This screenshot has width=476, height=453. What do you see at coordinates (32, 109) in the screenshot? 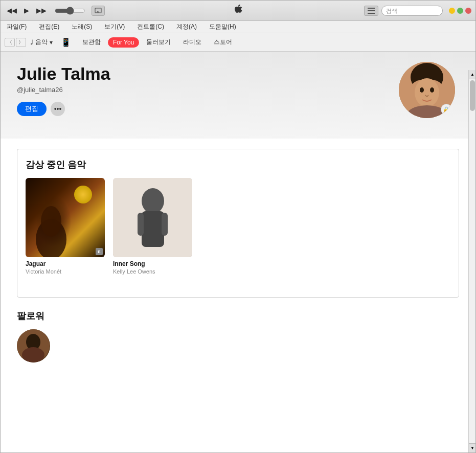
I see `edit-button: 편집` at bounding box center [32, 109].